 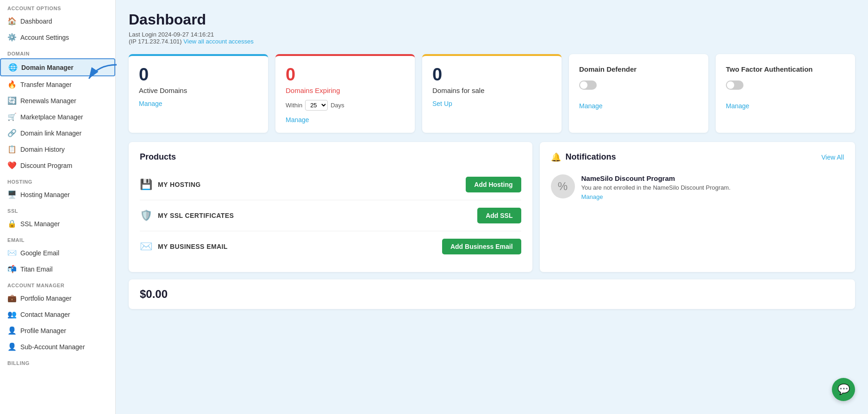 I want to click on active-domains-manage-link: Manage, so click(x=151, y=104).